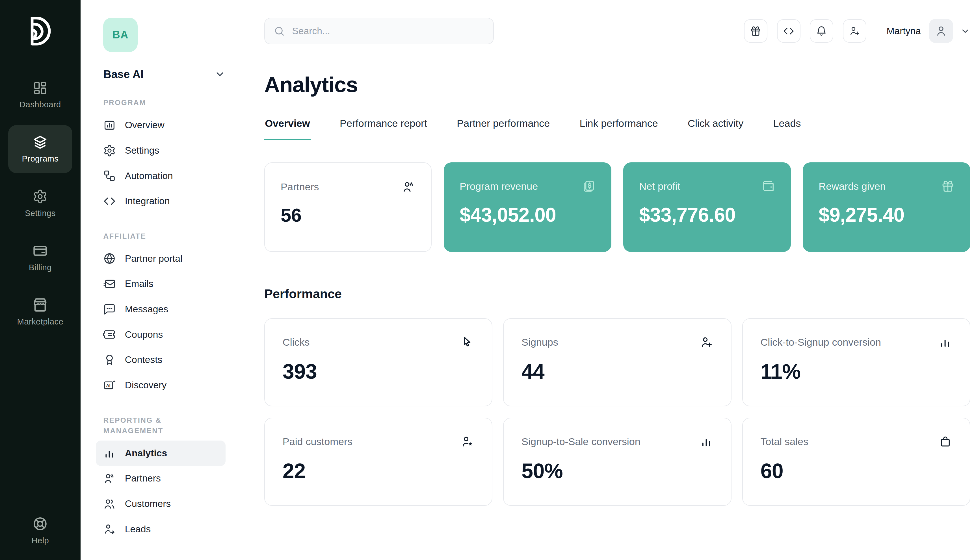 This screenshot has height=560, width=976. Describe the element at coordinates (348, 207) in the screenshot. I see `stat-card-partners: Partners 56` at that location.